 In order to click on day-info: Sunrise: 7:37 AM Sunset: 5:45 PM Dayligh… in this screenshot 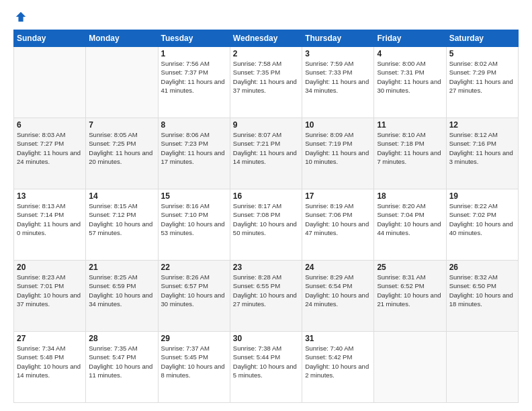, I will do `click(194, 361)`.